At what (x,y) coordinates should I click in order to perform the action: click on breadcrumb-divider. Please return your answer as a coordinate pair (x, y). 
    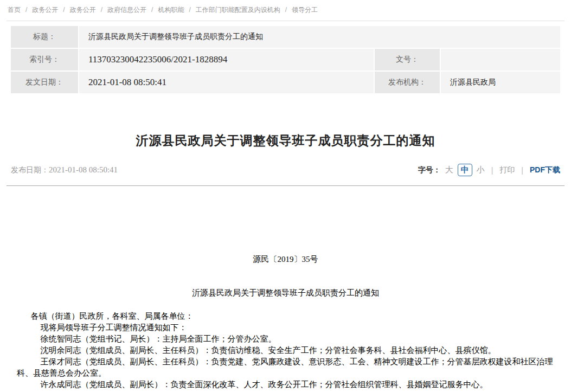
    Looking at the image, I should click on (285, 21).